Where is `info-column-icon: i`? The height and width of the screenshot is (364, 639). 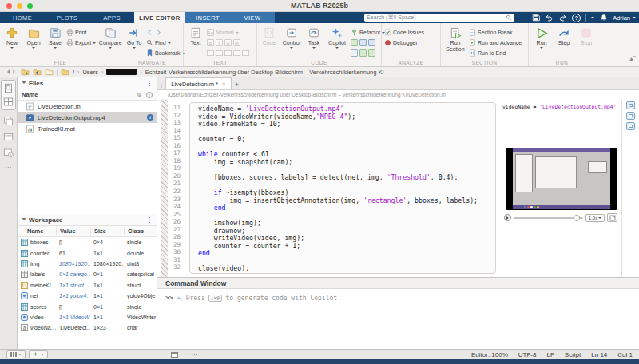 info-column-icon: i is located at coordinates (149, 95).